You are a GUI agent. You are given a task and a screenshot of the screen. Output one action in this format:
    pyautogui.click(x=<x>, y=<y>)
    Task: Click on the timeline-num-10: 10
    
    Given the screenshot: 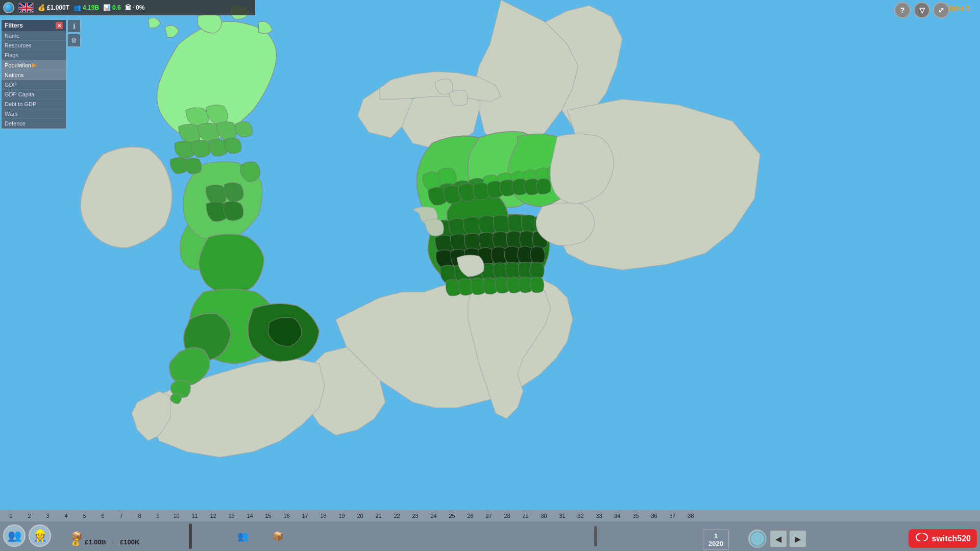 What is the action you would take?
    pyautogui.click(x=177, y=516)
    